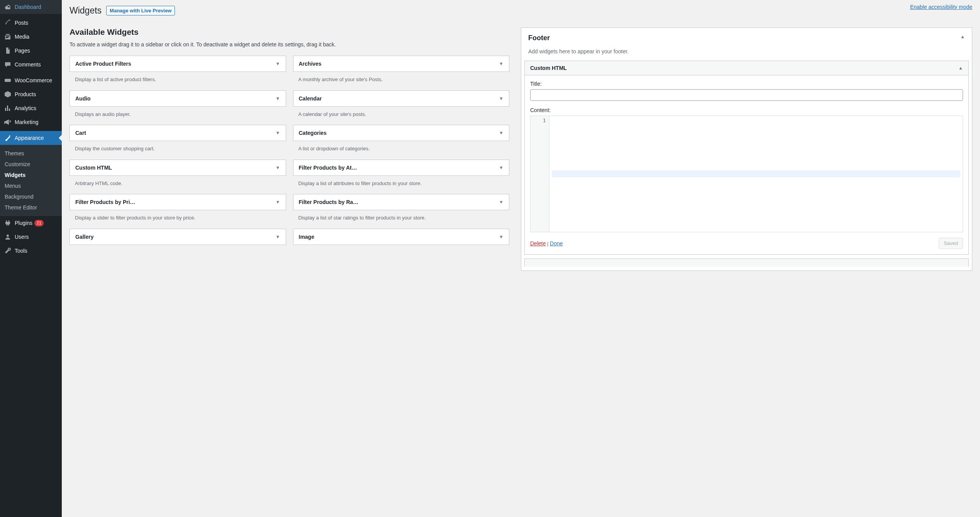  What do you see at coordinates (747, 84) in the screenshot?
I see `title-label: Title:` at bounding box center [747, 84].